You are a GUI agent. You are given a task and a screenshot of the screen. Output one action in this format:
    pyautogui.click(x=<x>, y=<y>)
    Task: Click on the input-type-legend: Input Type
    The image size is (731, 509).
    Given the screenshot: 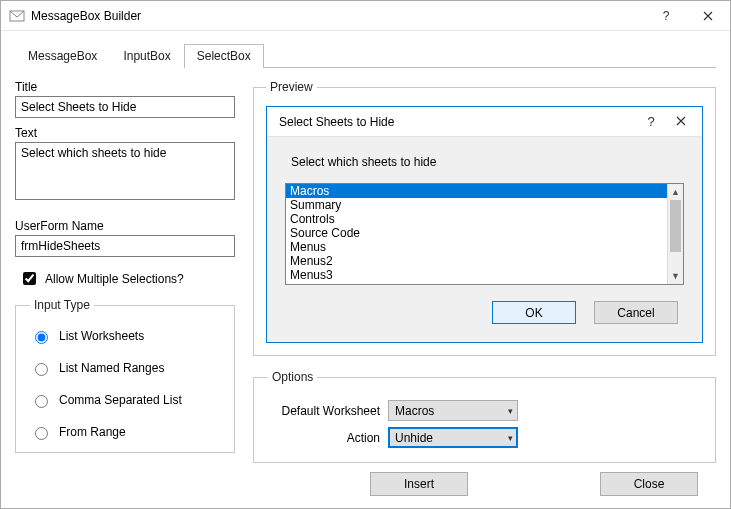 What is the action you would take?
    pyautogui.click(x=62, y=305)
    